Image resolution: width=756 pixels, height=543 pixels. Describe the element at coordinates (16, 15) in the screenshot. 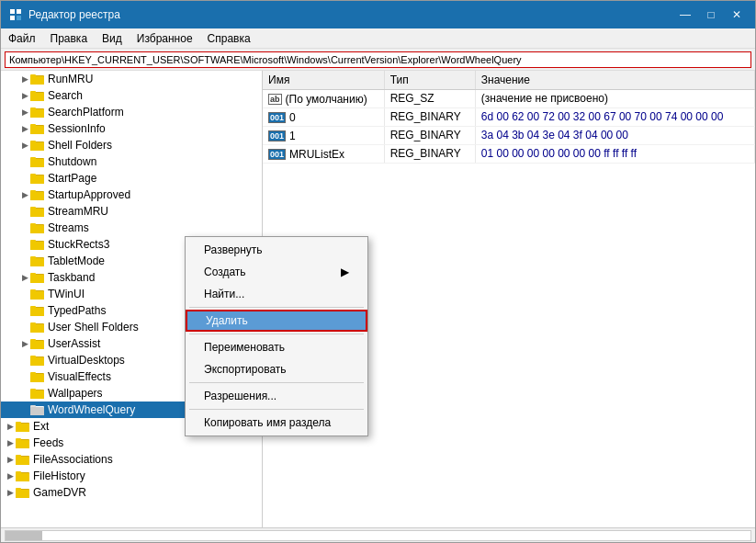

I see `app-icon` at that location.